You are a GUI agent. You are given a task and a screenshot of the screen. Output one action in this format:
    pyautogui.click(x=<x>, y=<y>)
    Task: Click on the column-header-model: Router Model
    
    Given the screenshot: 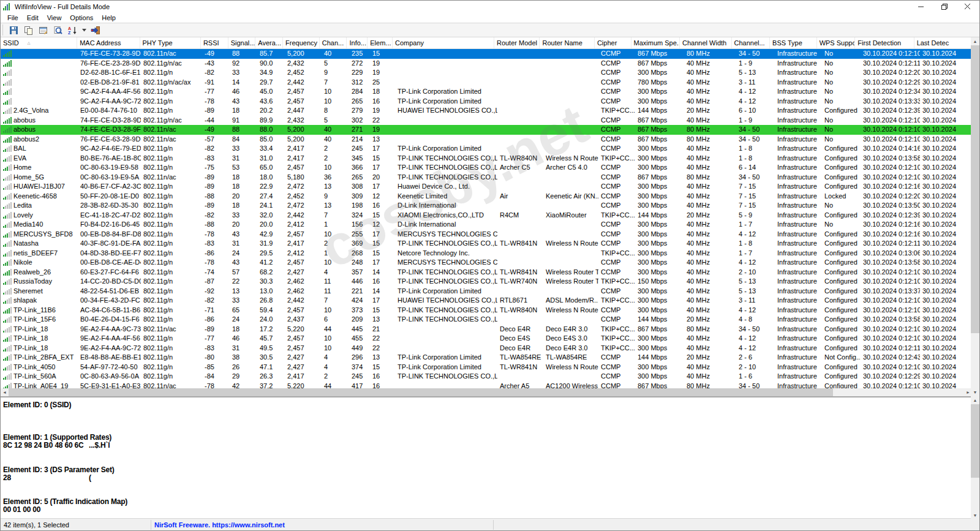 What is the action you would take?
    pyautogui.click(x=517, y=43)
    